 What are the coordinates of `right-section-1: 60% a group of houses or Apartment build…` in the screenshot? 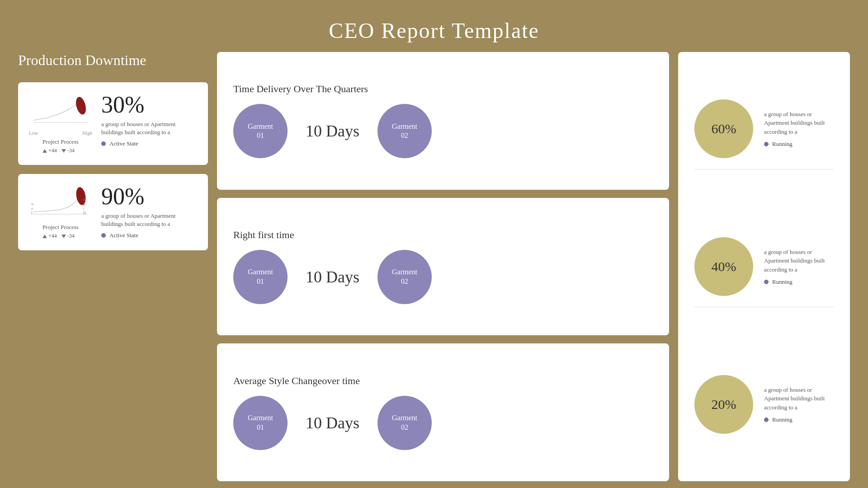 It's located at (764, 135).